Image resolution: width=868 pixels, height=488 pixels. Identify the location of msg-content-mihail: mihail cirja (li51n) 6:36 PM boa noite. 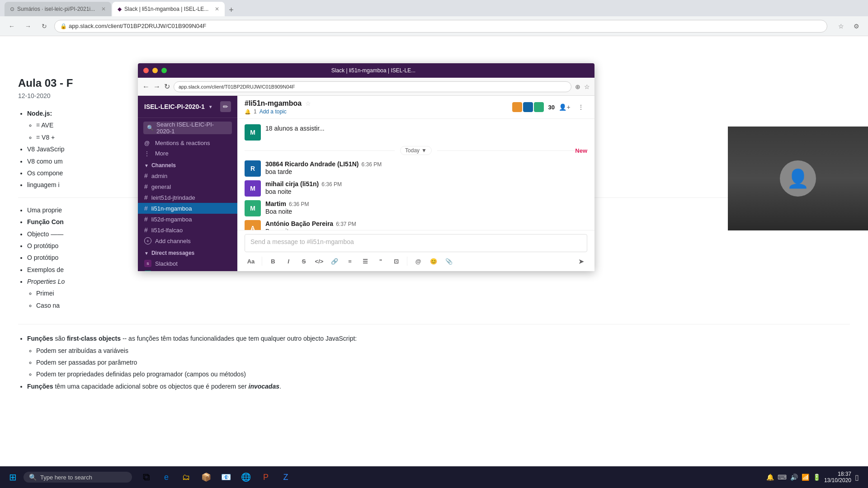
(426, 188).